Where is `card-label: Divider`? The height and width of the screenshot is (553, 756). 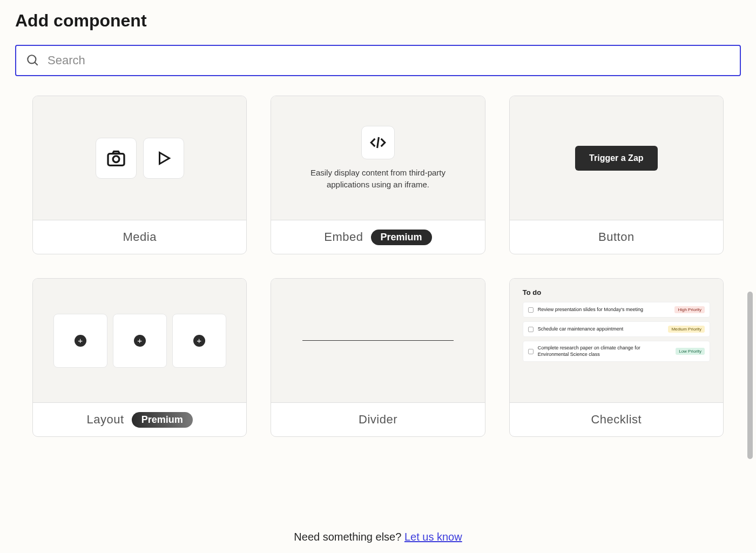
card-label: Divider is located at coordinates (378, 420).